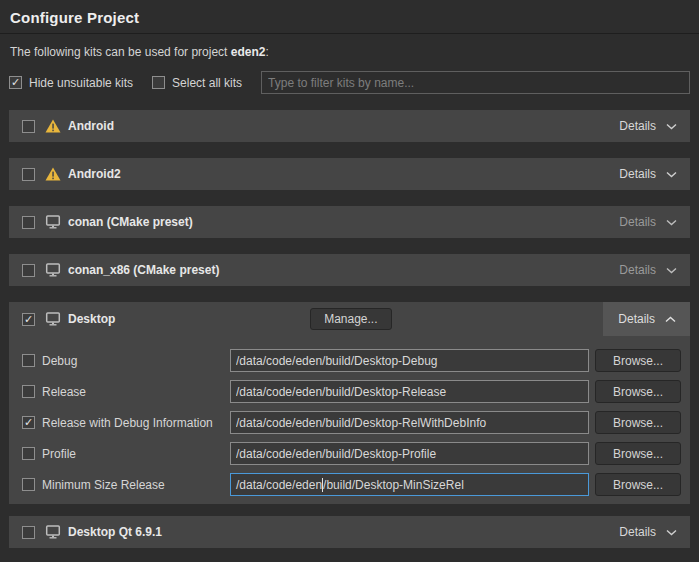  What do you see at coordinates (350, 174) in the screenshot?
I see `kit-row-android2: Android2 Details` at bounding box center [350, 174].